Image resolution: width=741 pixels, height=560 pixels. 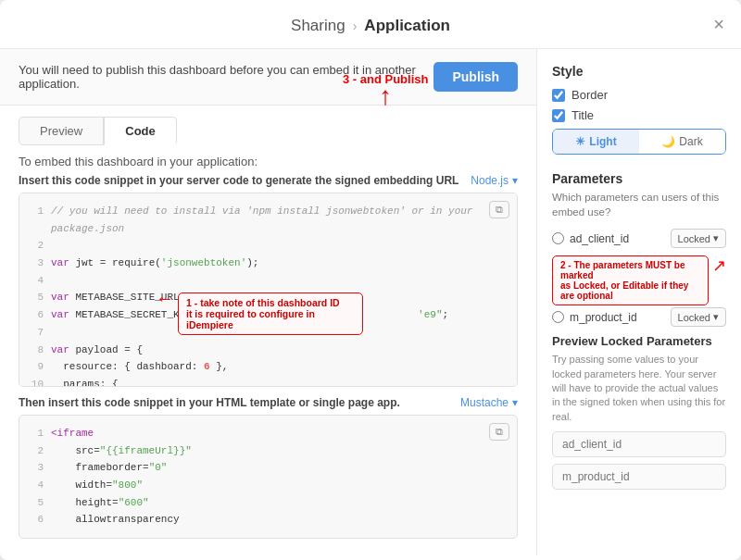 What do you see at coordinates (580, 142) in the screenshot?
I see `light-icon: ☀` at bounding box center [580, 142].